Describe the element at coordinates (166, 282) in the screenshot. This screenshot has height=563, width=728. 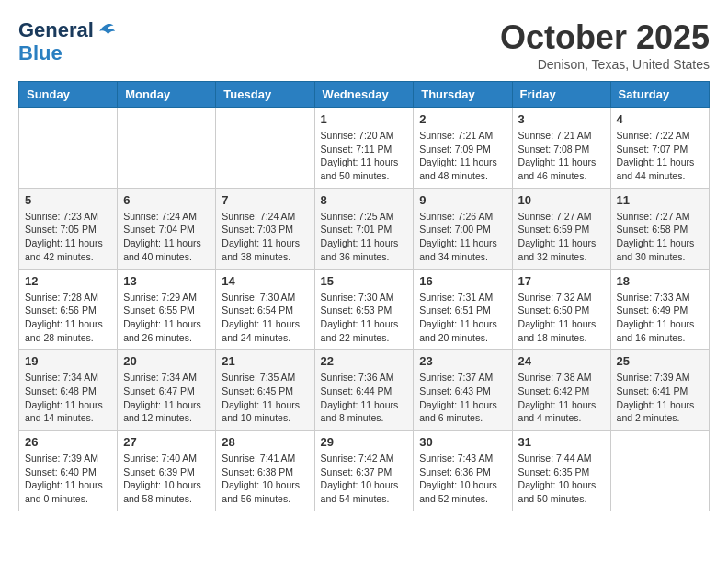
I see `day-number: 13` at that location.